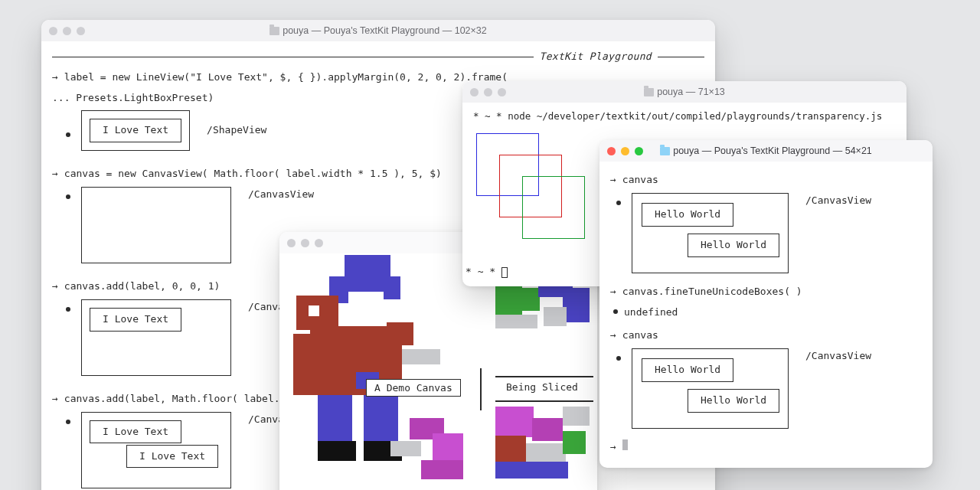 This screenshot has width=980, height=490. I want to click on repl-line: canvas.fineTuneUnicodeBoxes( ), so click(712, 292).